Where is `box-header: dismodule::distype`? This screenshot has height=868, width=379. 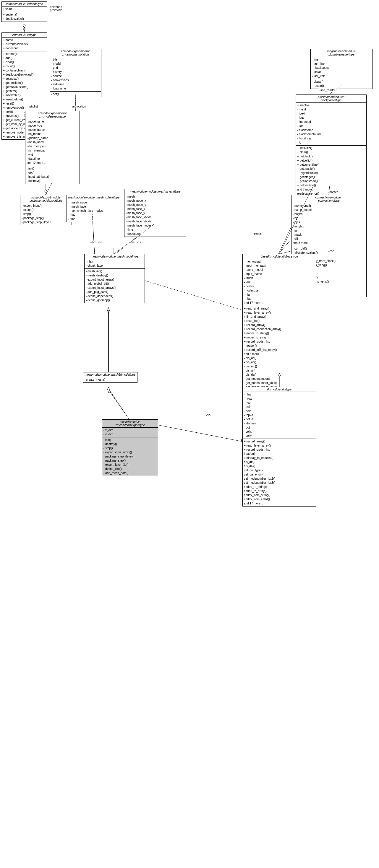
box-header: dismodule::distype is located at coordinates (279, 390).